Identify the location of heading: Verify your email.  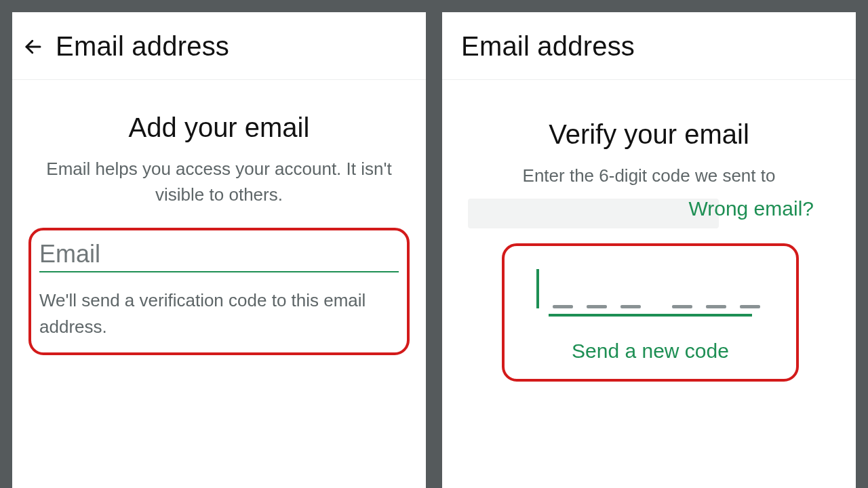
(649, 134).